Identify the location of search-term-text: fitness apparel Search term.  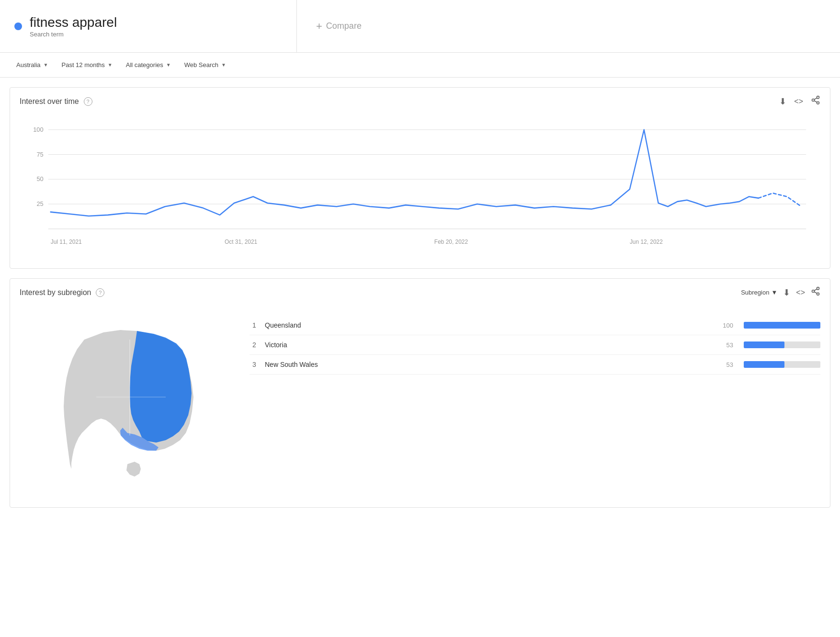
(73, 26).